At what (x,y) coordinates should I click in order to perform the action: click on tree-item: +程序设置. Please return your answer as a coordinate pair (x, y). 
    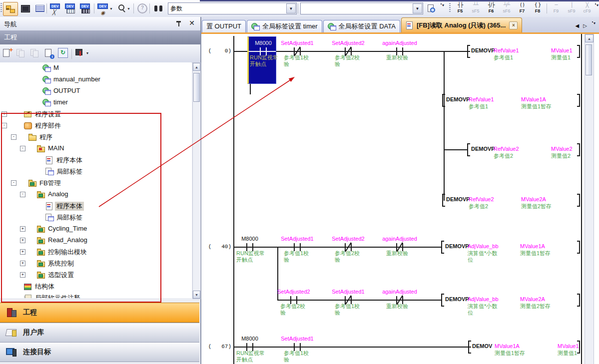
    Looking at the image, I should click on (96, 114).